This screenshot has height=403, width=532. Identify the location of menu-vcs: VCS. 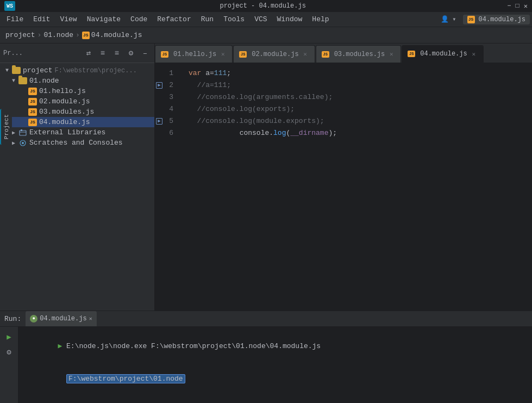
(261, 20).